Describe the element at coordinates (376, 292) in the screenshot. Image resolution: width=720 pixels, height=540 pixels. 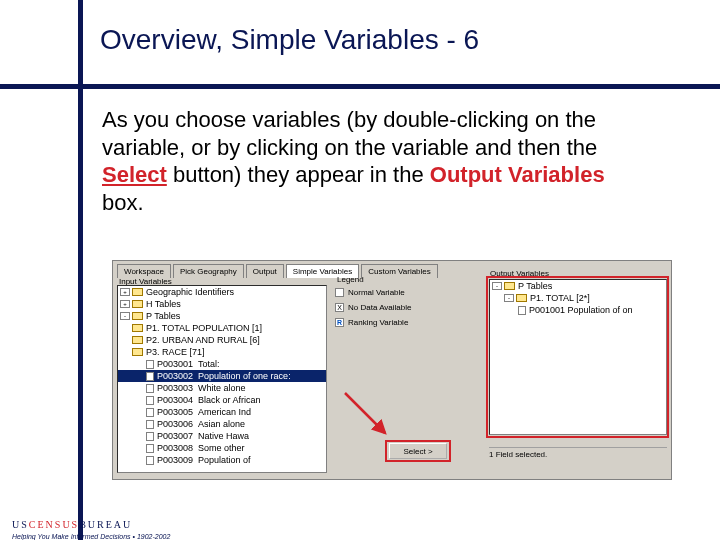
I see `legend-normal: Normal Variable` at that location.